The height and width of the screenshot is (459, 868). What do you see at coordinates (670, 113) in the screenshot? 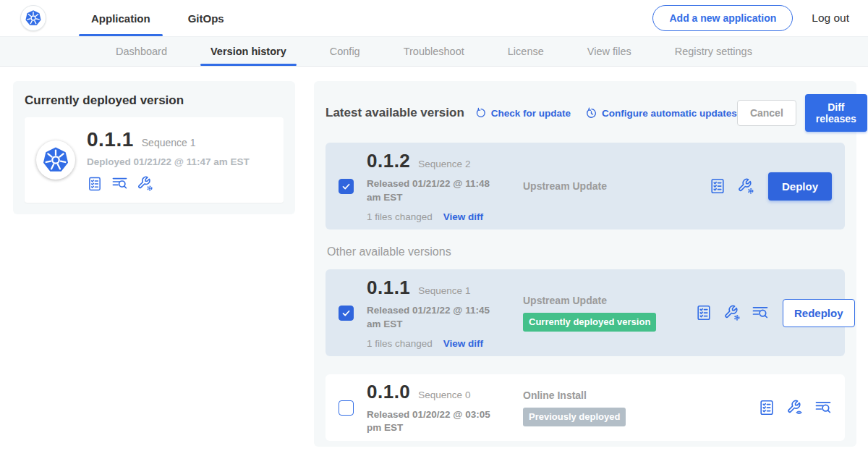
I see `configure-auto-updates-label: Configure automatic updates` at bounding box center [670, 113].